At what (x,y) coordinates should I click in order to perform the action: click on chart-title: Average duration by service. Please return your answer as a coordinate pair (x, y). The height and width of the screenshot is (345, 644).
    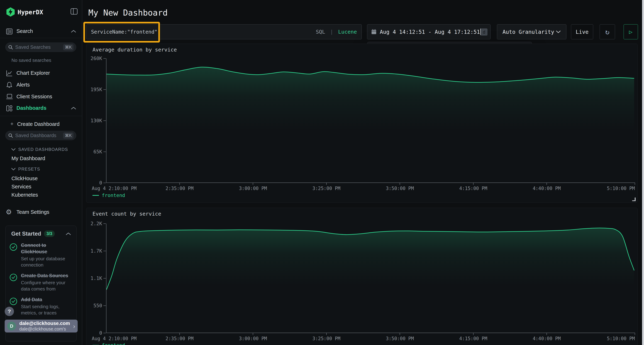
    Looking at the image, I should click on (134, 50).